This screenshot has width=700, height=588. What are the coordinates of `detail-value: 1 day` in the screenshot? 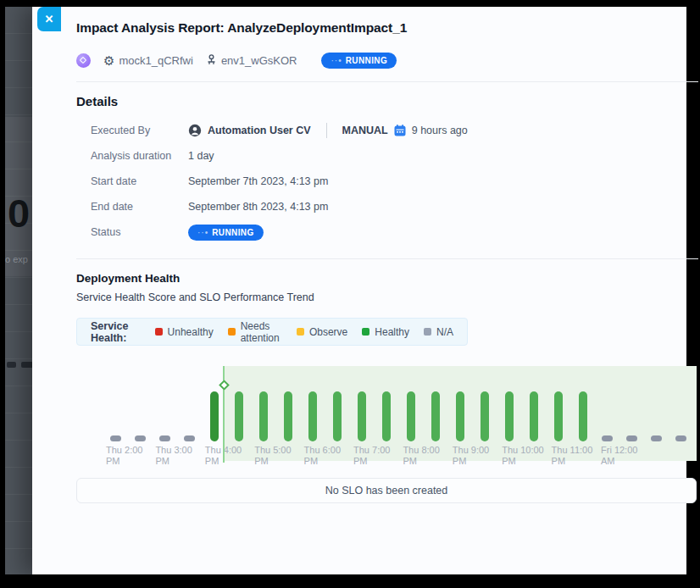 It's located at (202, 156).